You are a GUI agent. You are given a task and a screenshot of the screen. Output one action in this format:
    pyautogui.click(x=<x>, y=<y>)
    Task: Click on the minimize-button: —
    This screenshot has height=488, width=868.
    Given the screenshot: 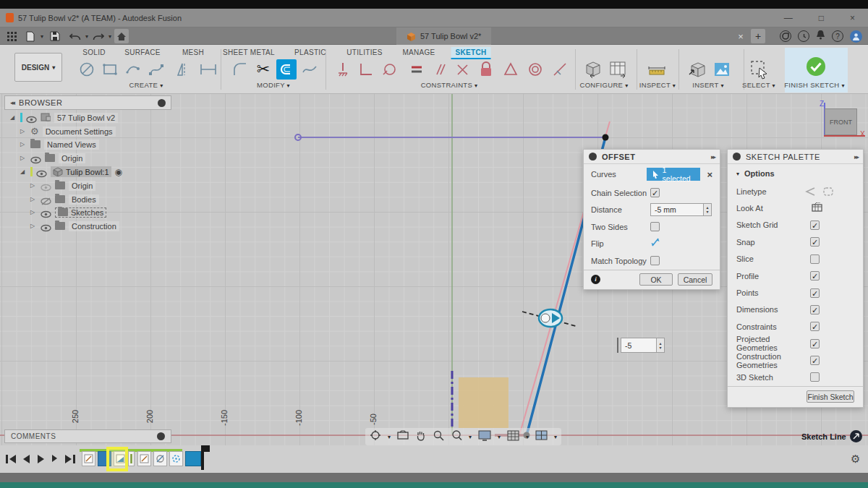 What is the action you would take?
    pyautogui.click(x=788, y=18)
    